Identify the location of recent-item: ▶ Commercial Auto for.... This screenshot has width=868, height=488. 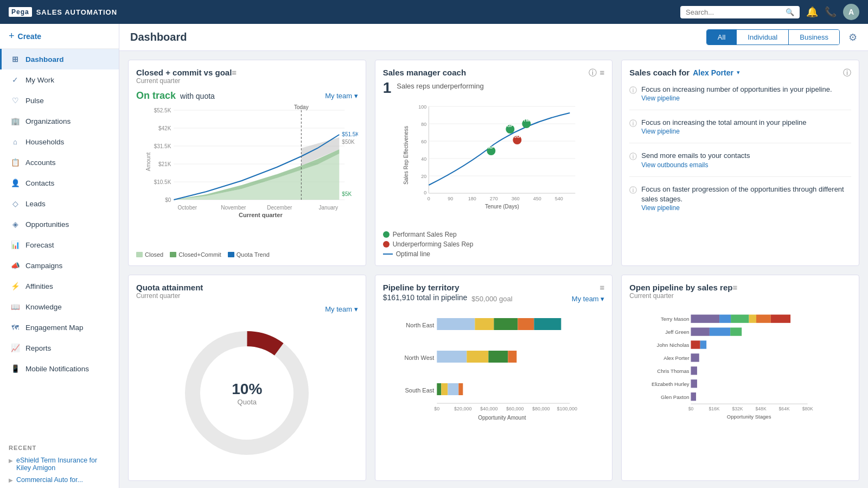
(60, 480).